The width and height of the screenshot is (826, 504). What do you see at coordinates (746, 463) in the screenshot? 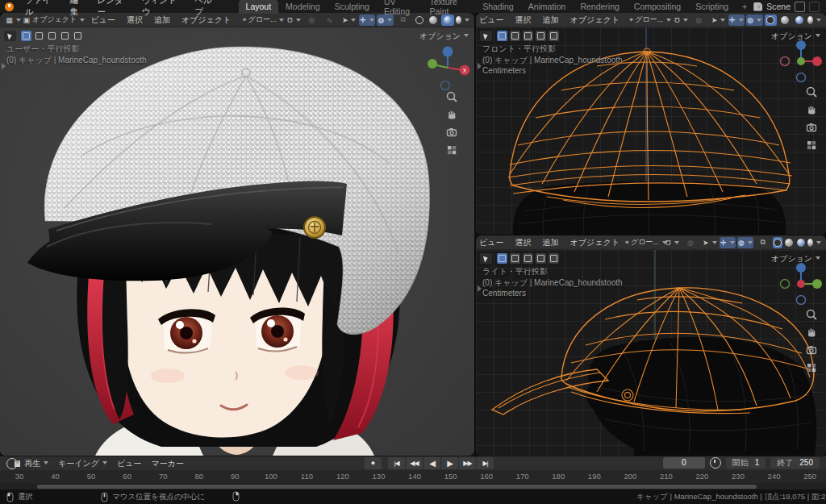
I see `frame-start-field: 開始1` at bounding box center [746, 463].